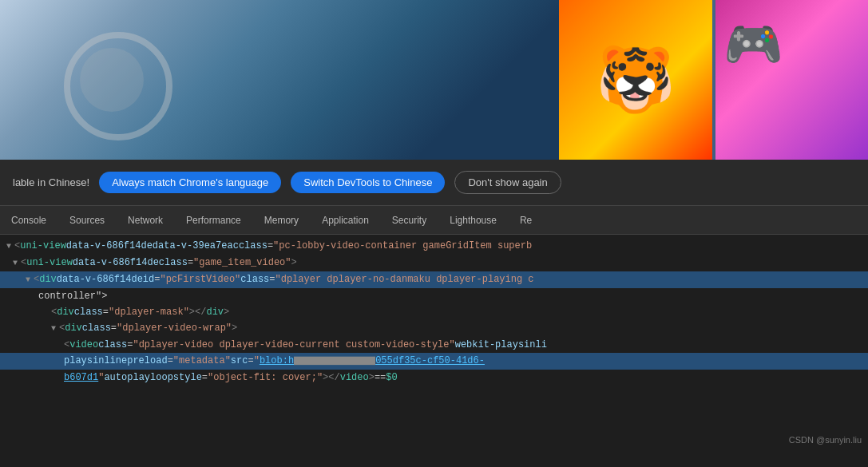 The image size is (868, 467). What do you see at coordinates (826, 440) in the screenshot?
I see `watermark: CSDN @sunyin.liu` at bounding box center [826, 440].